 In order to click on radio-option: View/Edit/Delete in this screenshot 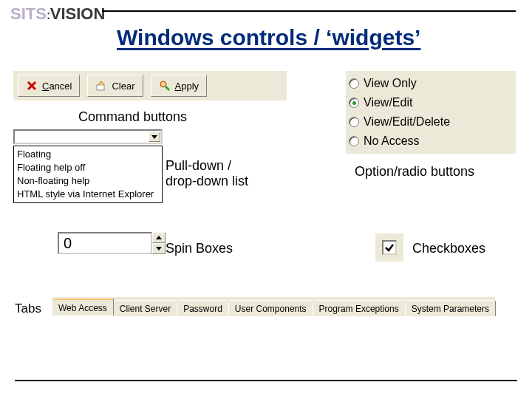, I will do `click(431, 122)`.